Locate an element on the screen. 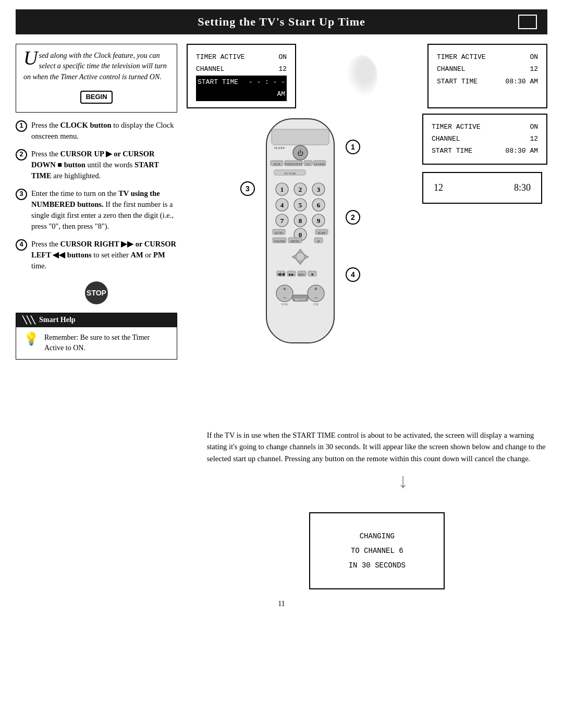  svg-text: TV·VCR is located at coordinates (290, 174).